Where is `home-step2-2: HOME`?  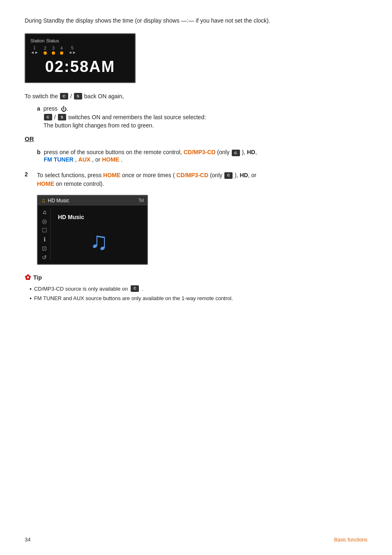
home-step2-2: HOME is located at coordinates (46, 184).